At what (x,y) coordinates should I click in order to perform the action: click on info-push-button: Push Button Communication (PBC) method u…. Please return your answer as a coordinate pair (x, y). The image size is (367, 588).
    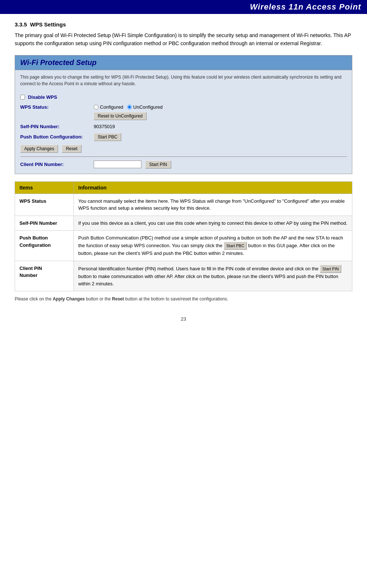
    Looking at the image, I should click on (213, 246).